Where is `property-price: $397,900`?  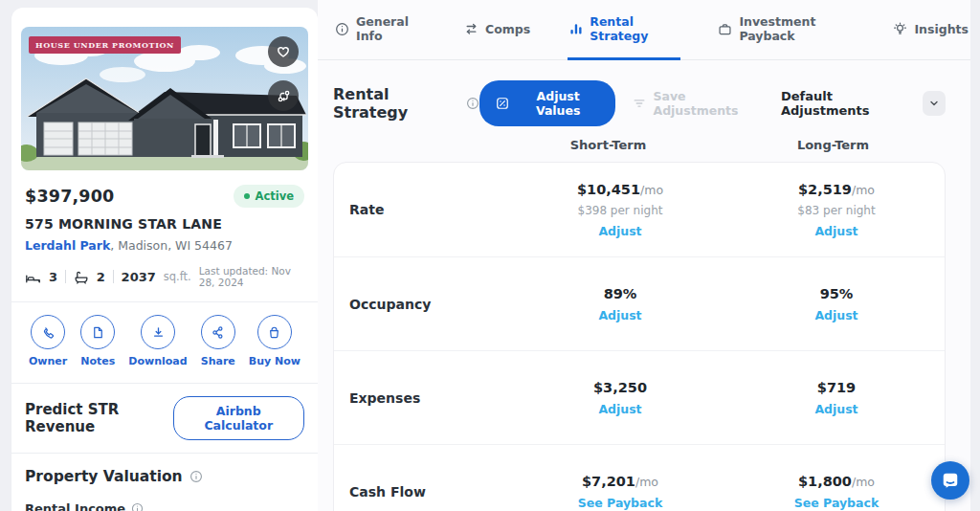 property-price: $397,900 is located at coordinates (69, 196).